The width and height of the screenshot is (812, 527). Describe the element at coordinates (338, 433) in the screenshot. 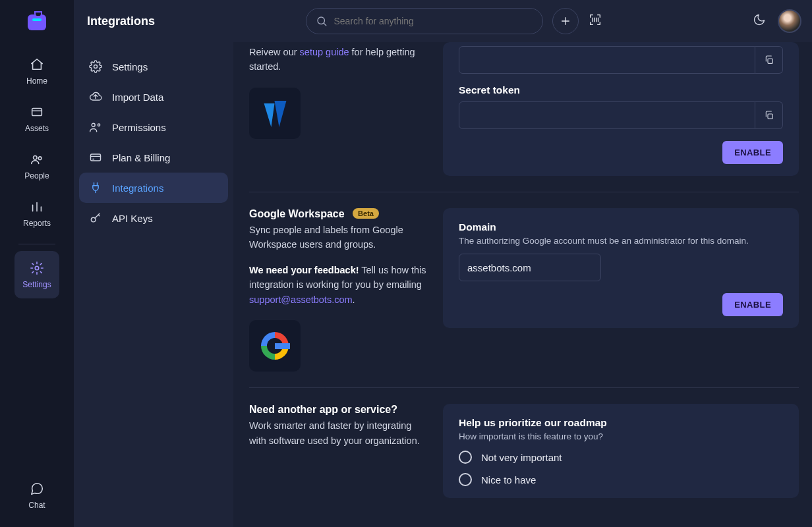

I see `another-desc: Work smarter and faster by integrating w…` at that location.